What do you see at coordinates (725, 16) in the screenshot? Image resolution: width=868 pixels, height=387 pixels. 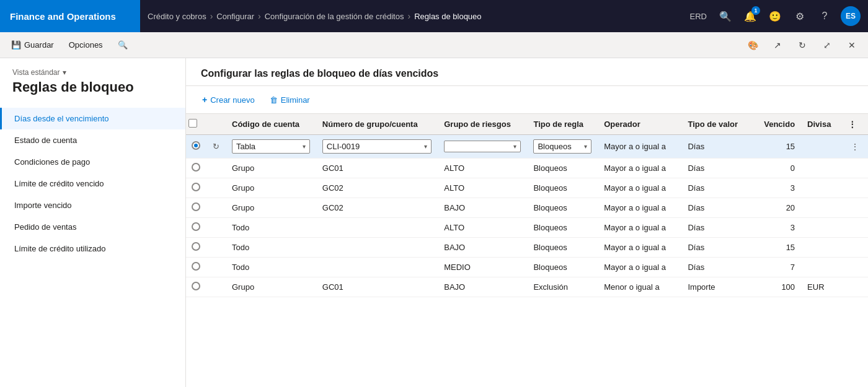 I see `search-icon-btn: 🔍` at bounding box center [725, 16].